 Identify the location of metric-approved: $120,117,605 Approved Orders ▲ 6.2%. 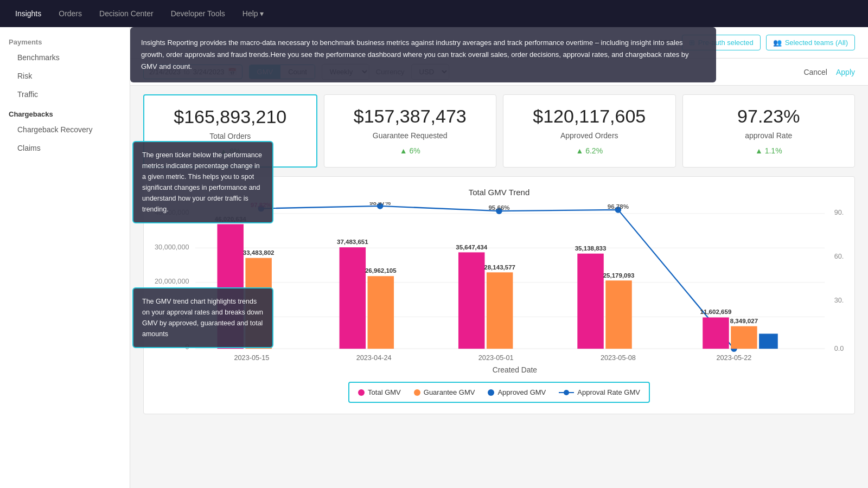
(589, 131).